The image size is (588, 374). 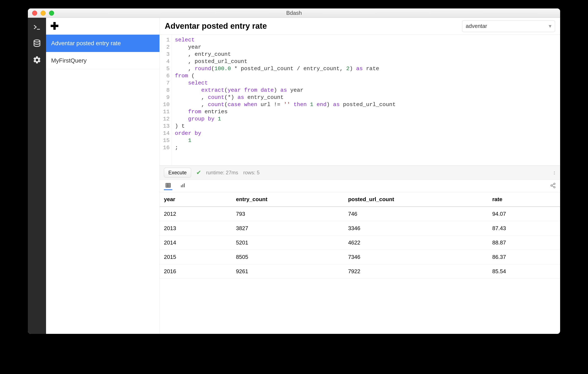 I want to click on result-tabs, so click(x=360, y=186).